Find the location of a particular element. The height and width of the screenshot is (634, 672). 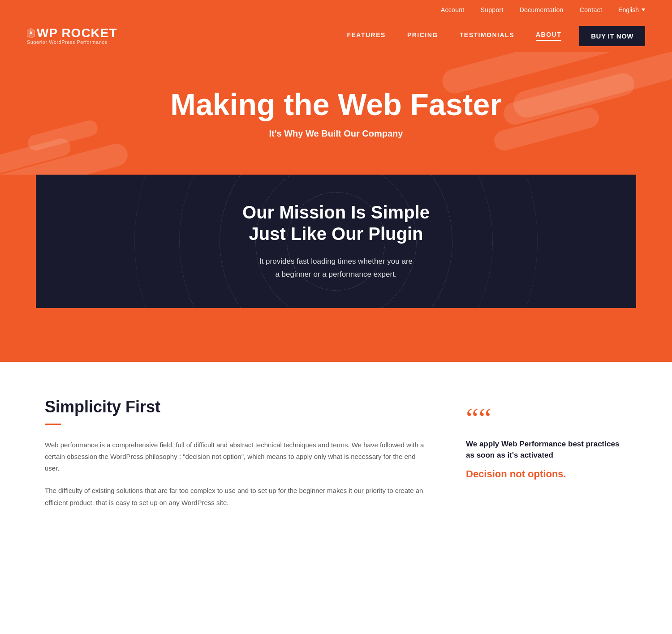

nav-pricing: PRICING is located at coordinates (423, 36).